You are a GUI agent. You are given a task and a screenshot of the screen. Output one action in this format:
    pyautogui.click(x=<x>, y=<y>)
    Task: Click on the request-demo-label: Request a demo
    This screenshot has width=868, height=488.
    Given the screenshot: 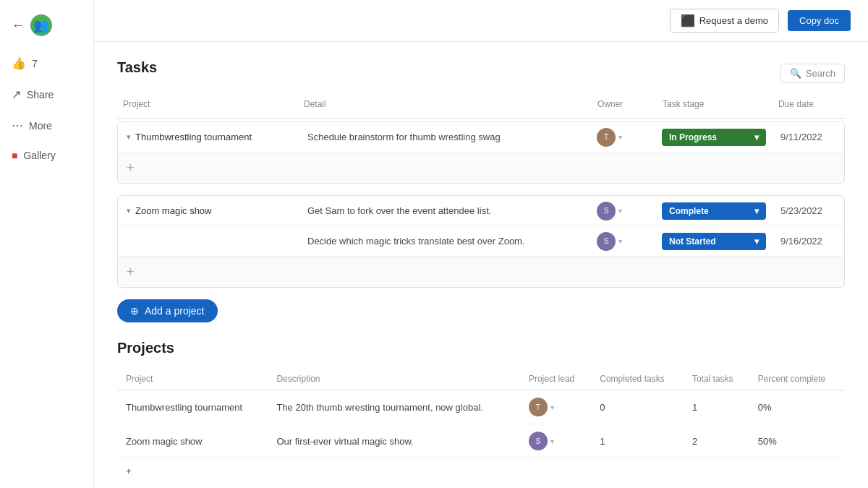 What is the action you would take?
    pyautogui.click(x=733, y=20)
    